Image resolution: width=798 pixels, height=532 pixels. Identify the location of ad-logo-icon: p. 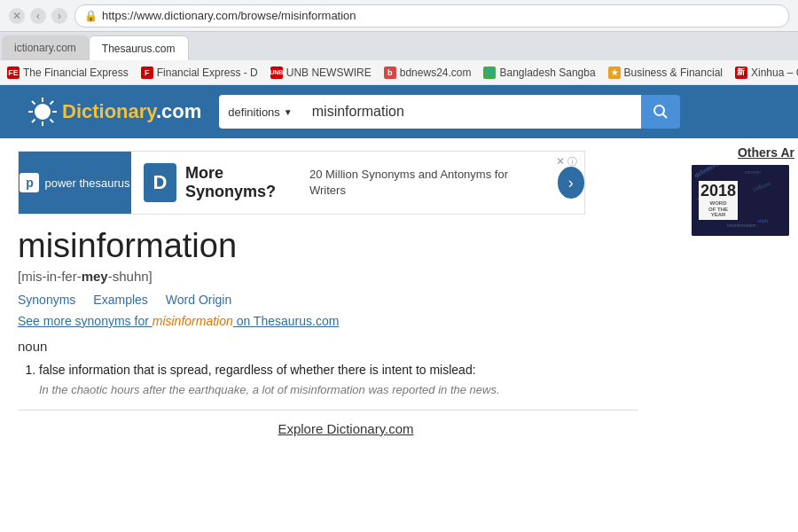
(29, 183).